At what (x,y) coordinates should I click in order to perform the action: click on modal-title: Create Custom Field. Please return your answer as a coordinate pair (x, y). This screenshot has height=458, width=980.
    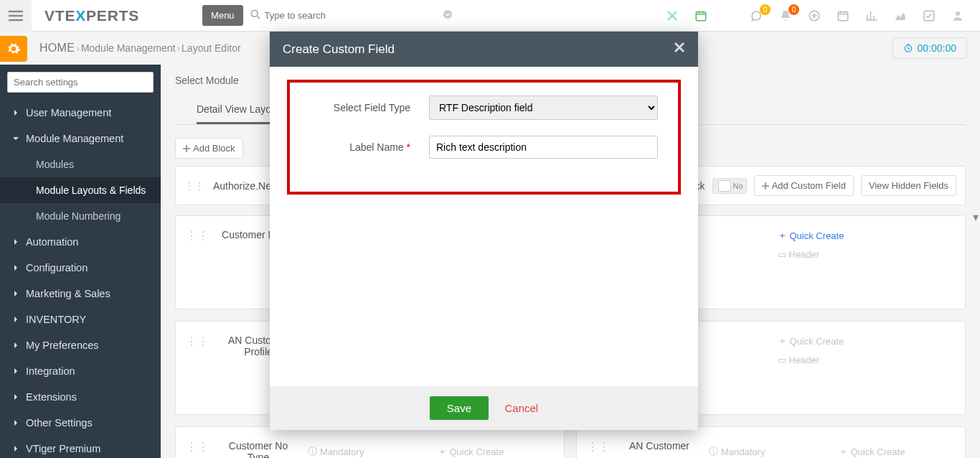
    Looking at the image, I should click on (339, 50).